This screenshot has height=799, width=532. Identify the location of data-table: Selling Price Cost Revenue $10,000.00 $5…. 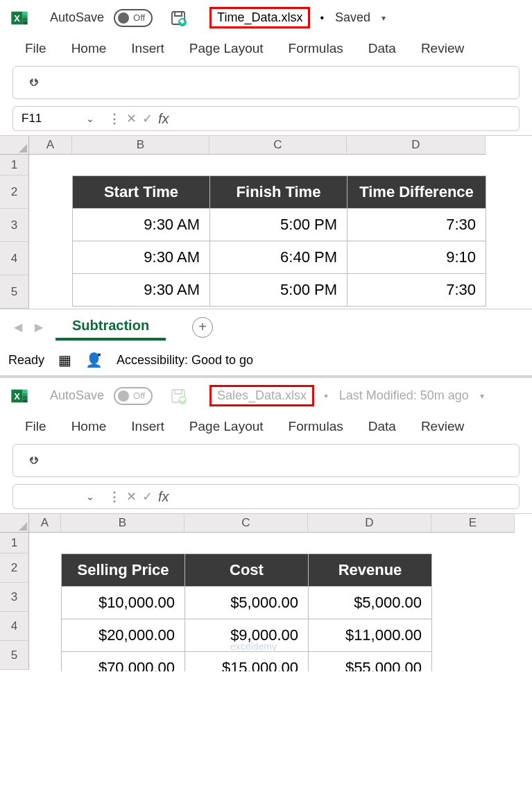
(247, 612).